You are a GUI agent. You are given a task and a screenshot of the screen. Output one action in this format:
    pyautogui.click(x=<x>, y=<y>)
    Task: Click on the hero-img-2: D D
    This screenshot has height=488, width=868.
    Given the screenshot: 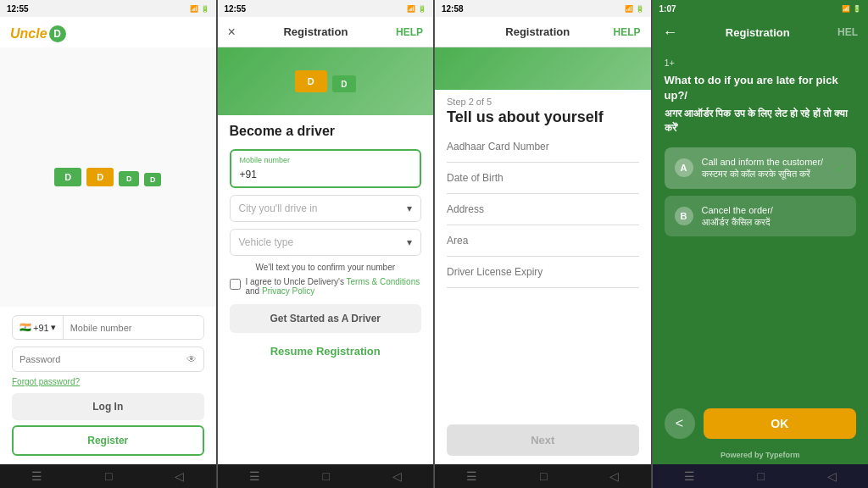 What is the action you would take?
    pyautogui.click(x=326, y=81)
    